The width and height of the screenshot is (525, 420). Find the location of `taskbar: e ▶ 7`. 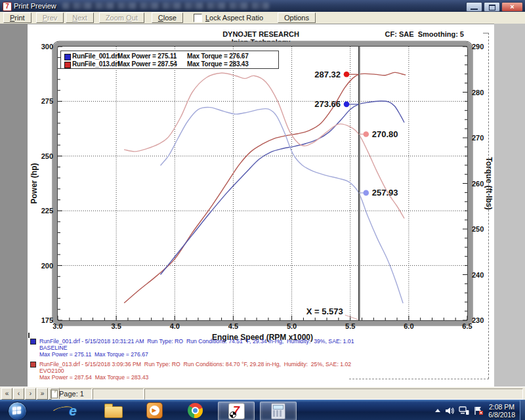

taskbar: e ▶ 7 is located at coordinates (262, 410).